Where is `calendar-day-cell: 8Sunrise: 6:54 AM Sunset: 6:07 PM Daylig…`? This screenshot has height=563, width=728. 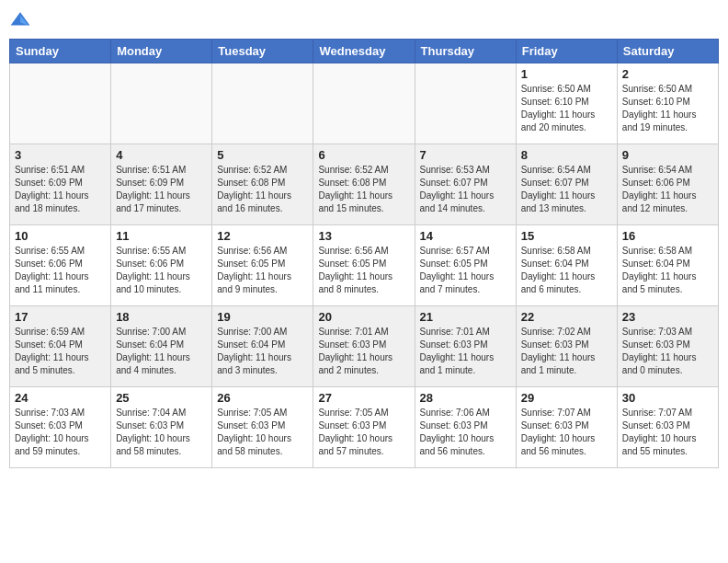
calendar-day-cell: 8Sunrise: 6:54 AM Sunset: 6:07 PM Daylig… is located at coordinates (566, 185).